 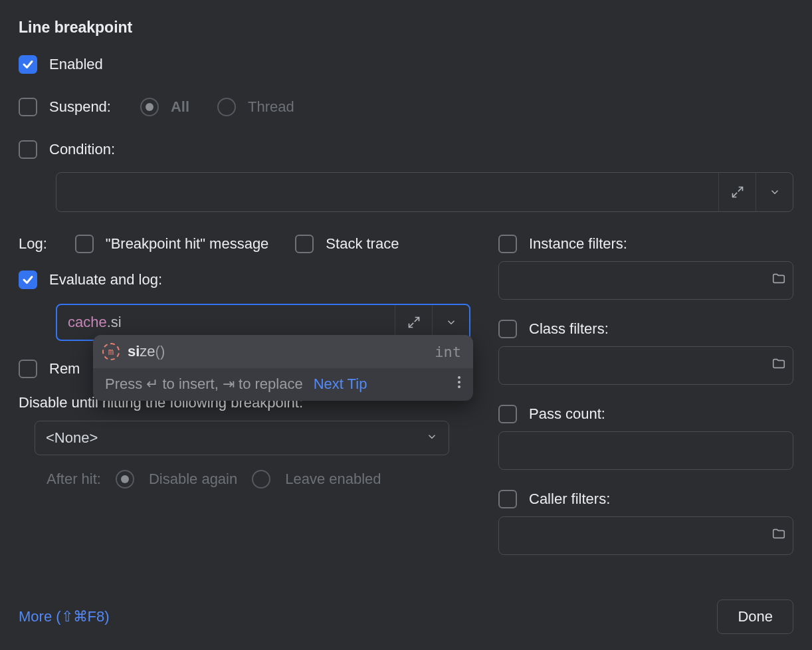 I want to click on suspend-all-radio, so click(x=150, y=107).